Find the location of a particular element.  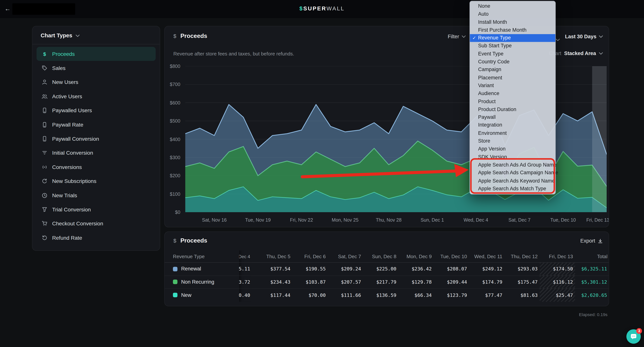

sidebar-item-paywall-conversion: Paywall Conversion is located at coordinates (96, 139).